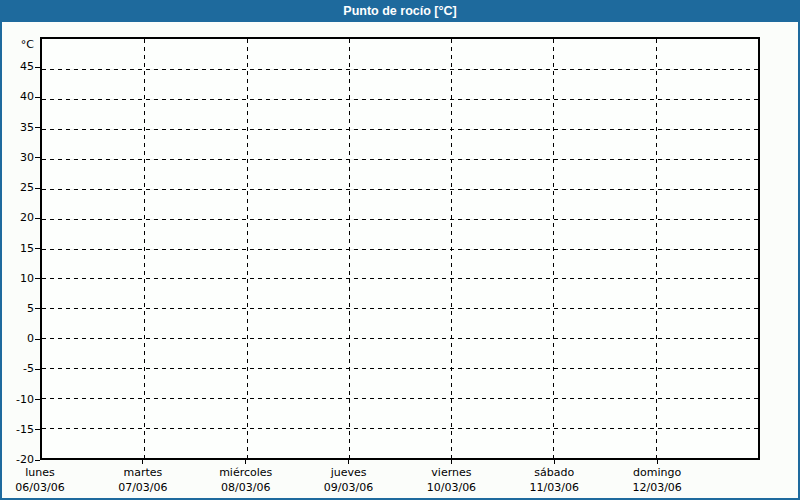 The height and width of the screenshot is (500, 800). I want to click on y-axis-tick-label: 30, so click(17, 158).